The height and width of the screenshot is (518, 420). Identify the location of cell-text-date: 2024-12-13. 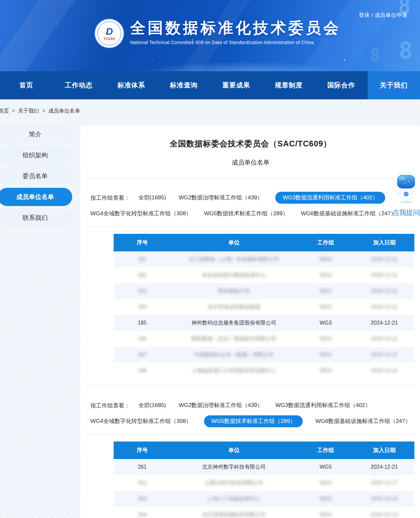
(384, 499).